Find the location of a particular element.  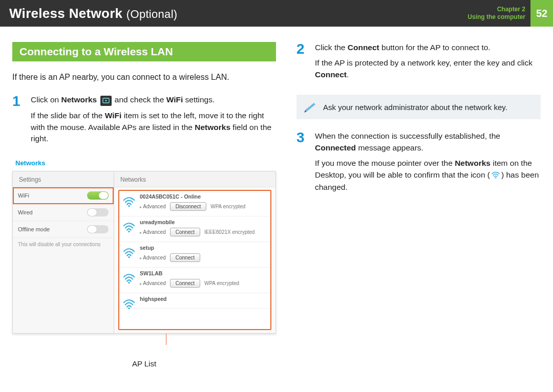

step-3-number: 3 is located at coordinates (303, 164).